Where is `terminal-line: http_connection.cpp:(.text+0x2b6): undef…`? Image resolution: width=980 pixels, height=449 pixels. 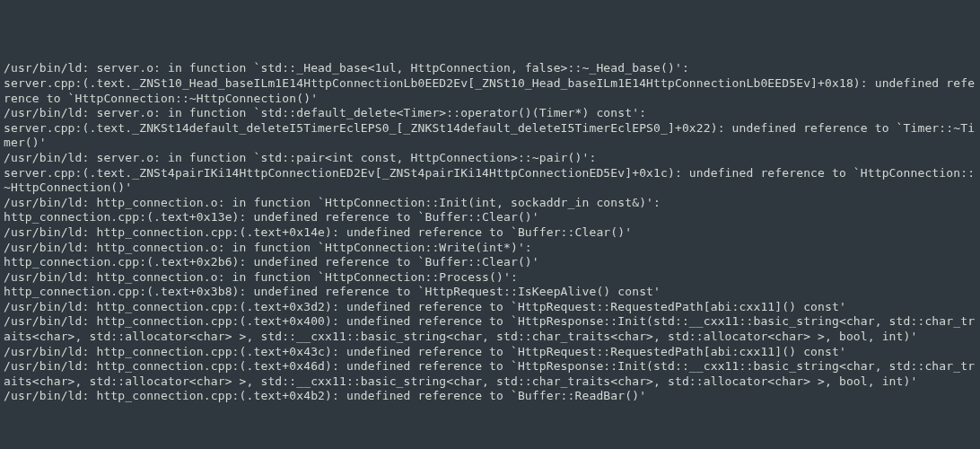
terminal-line: http_connection.cpp:(.text+0x2b6): undef… is located at coordinates (490, 262).